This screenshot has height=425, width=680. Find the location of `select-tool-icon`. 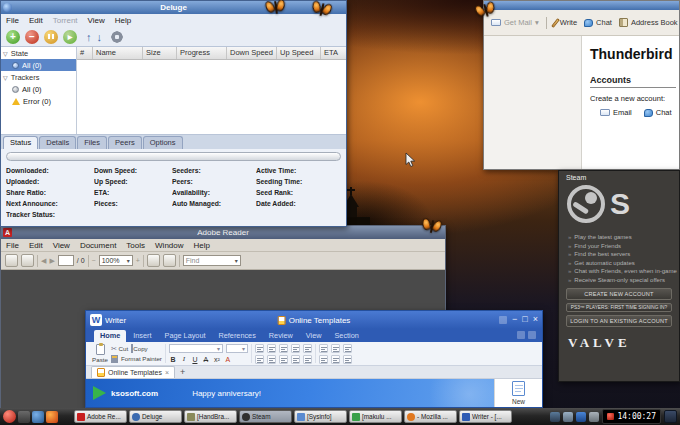

select-tool-icon is located at coordinates (170, 260).